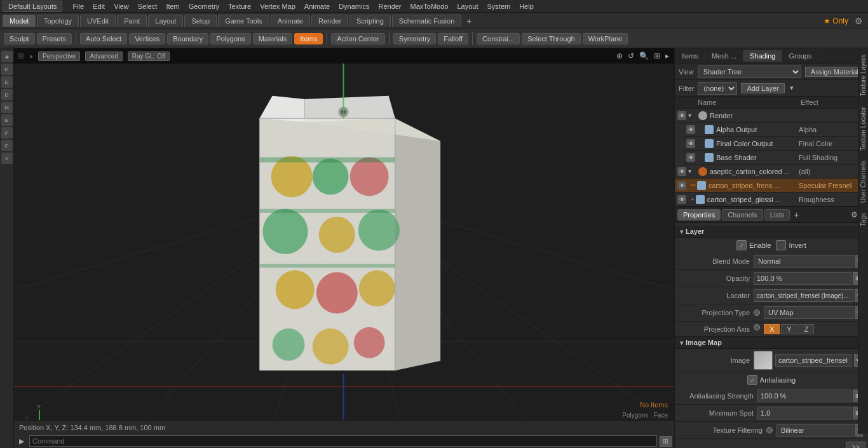 The image size is (868, 448). I want to click on expand-button: >>, so click(855, 445).